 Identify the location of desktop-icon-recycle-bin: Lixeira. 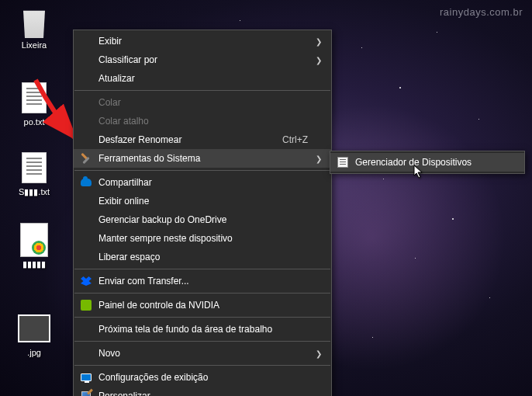
(34, 27).